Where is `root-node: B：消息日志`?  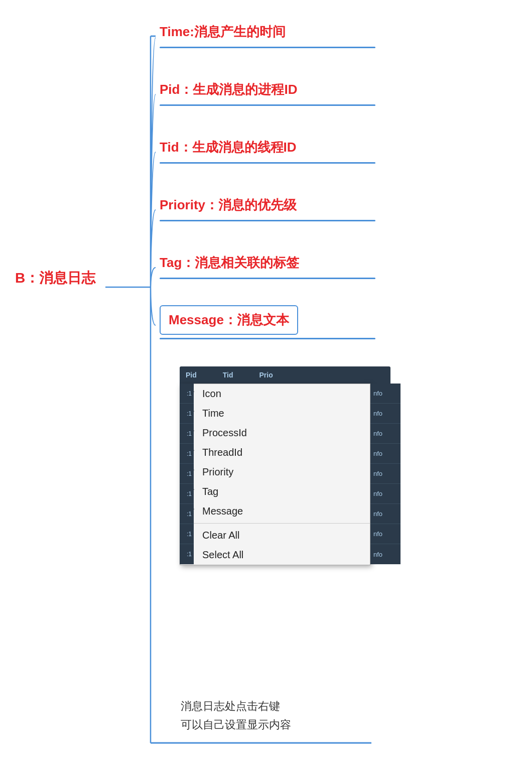
root-node: B：消息日志 is located at coordinates (55, 278).